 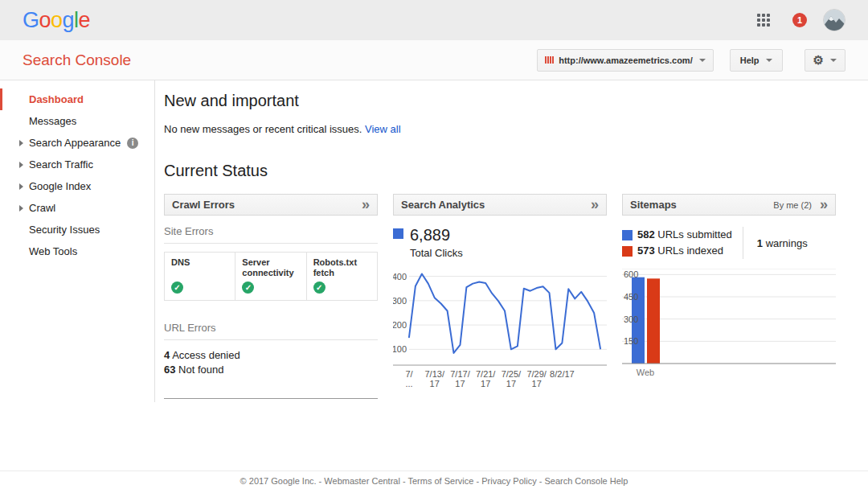 I want to click on help-dropdown: Help, so click(x=756, y=60).